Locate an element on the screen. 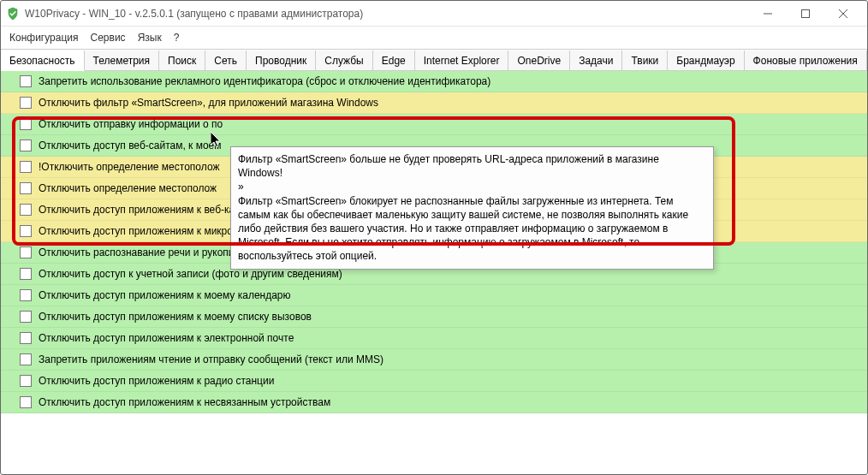  tab-services: Службы is located at coordinates (344, 61).